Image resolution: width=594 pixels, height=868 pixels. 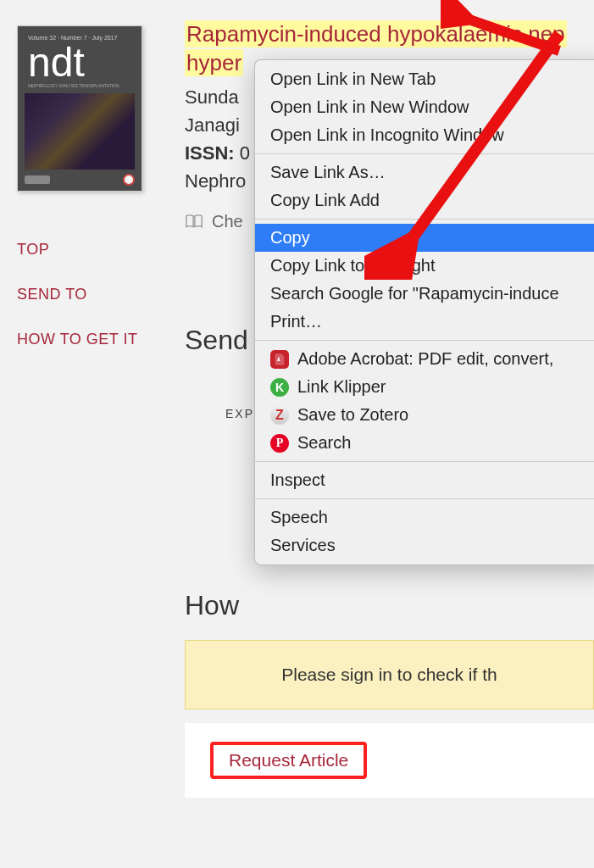 What do you see at coordinates (89, 295) in the screenshot?
I see `side-nav: TOP SEND TO HOW TO GET IT` at bounding box center [89, 295].